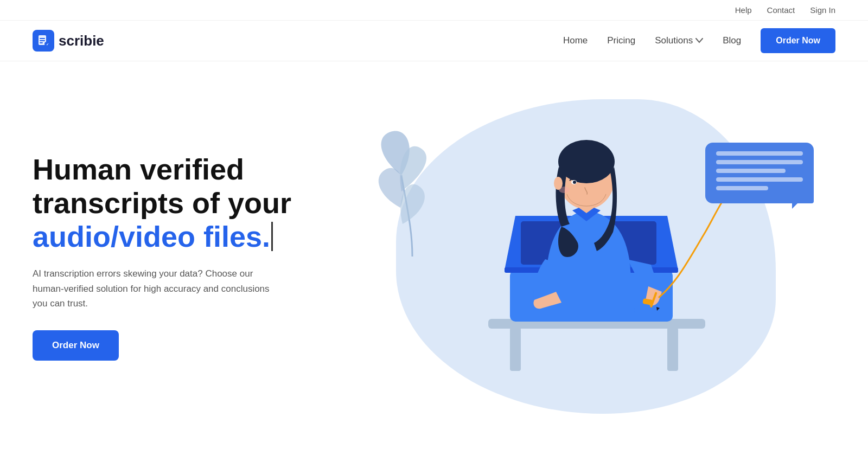 This screenshot has width=868, height=468. What do you see at coordinates (699, 41) in the screenshot?
I see `nav-links: Home Pricing Solutions Blog Order Now` at bounding box center [699, 41].